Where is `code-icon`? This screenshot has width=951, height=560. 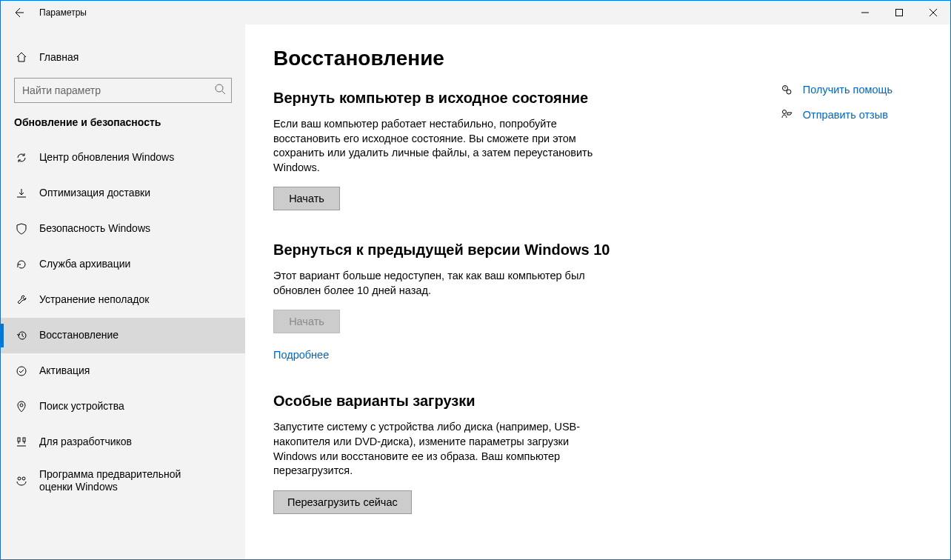
code-icon is located at coordinates (21, 442).